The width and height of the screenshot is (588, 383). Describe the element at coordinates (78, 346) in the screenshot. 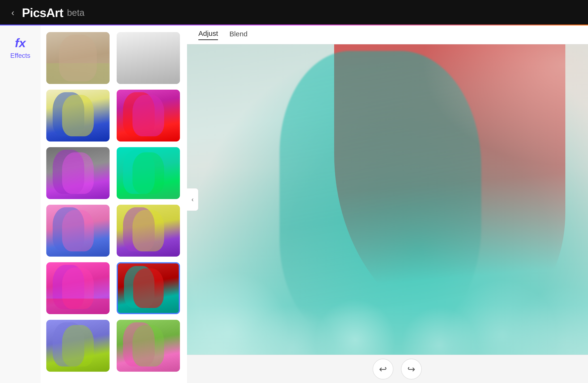

I see `thumbnail-blue-lime` at that location.